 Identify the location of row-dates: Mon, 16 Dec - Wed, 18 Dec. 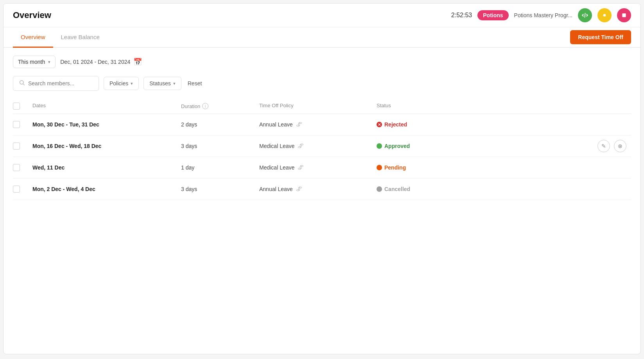
(107, 146).